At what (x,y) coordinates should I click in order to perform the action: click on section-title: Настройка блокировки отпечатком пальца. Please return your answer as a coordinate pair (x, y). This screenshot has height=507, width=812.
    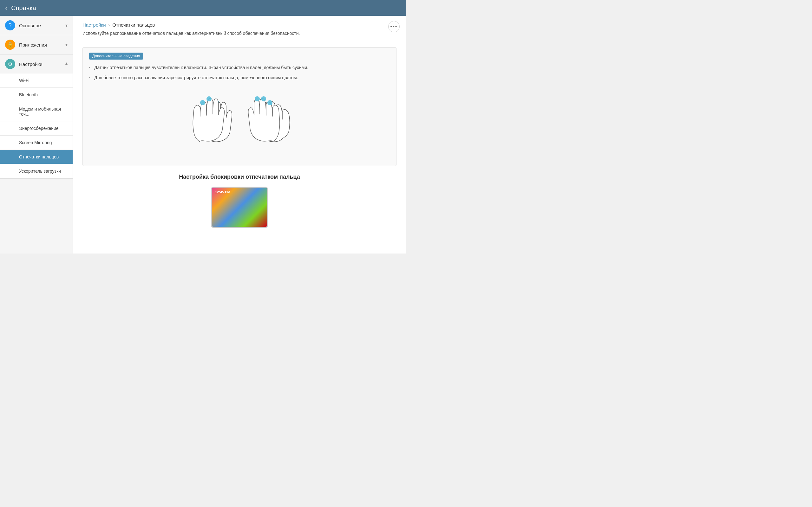
    Looking at the image, I should click on (240, 177).